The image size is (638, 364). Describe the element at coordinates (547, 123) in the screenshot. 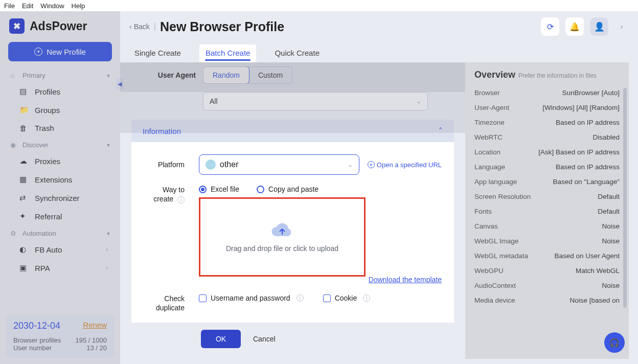

I see `overview-row: TimezoneBased on IP address` at that location.